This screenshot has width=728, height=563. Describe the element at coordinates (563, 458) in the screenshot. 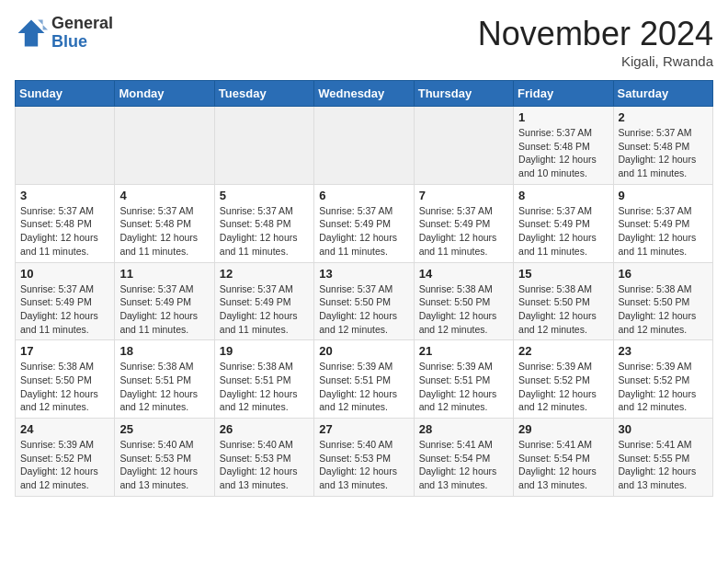

I see `calendar-cell: 29Sunrise: 5:41 AM Sunset: 5:54 PM Dayli…` at that location.